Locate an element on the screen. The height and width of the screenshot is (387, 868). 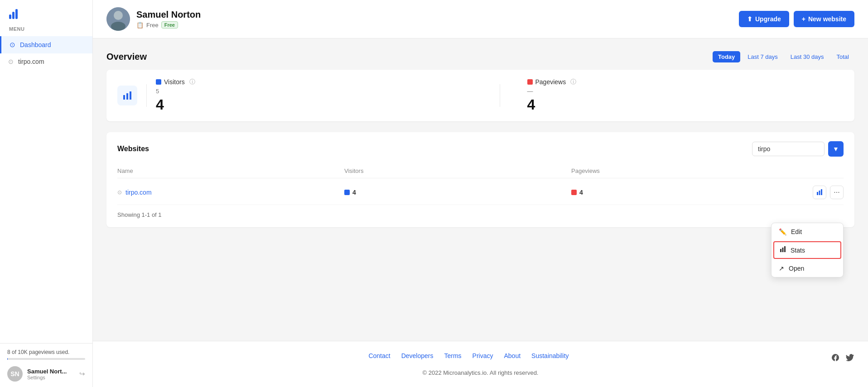
time-filters: Today Last 7 days Last 30 days Total is located at coordinates (784, 57).